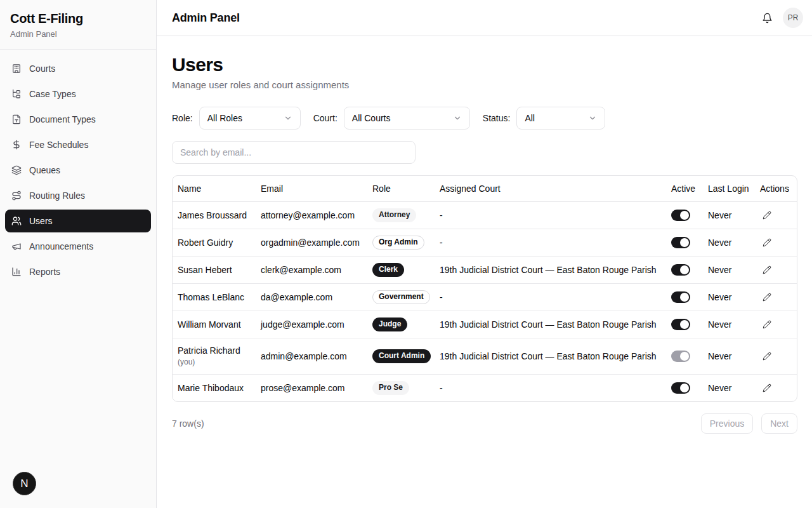 The height and width of the screenshot is (508, 812). What do you see at coordinates (16, 246) in the screenshot?
I see `megaphone-icon` at bounding box center [16, 246].